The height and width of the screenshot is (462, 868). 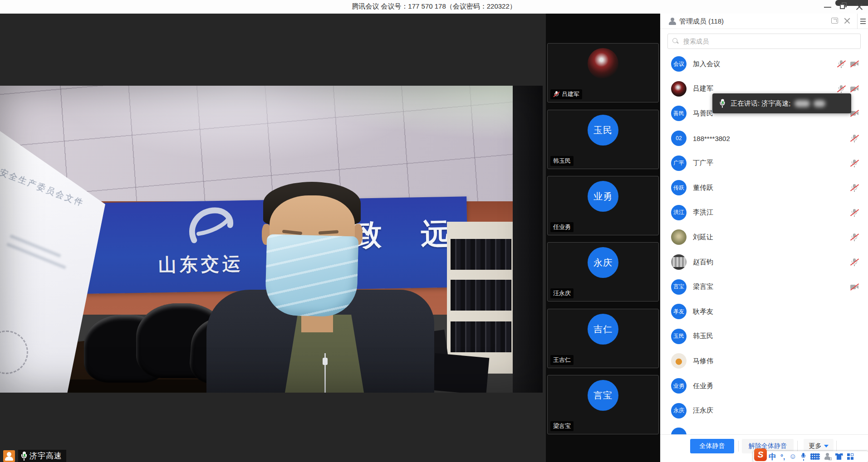 What do you see at coordinates (764, 139) in the screenshot?
I see `member-row: 02 188****3802` at bounding box center [764, 139].